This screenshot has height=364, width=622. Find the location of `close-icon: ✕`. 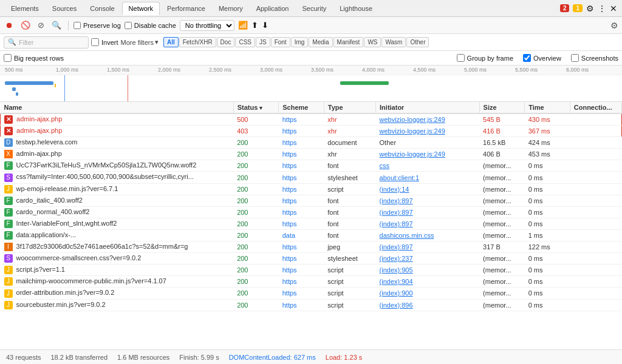

close-icon: ✕ is located at coordinates (613, 8).